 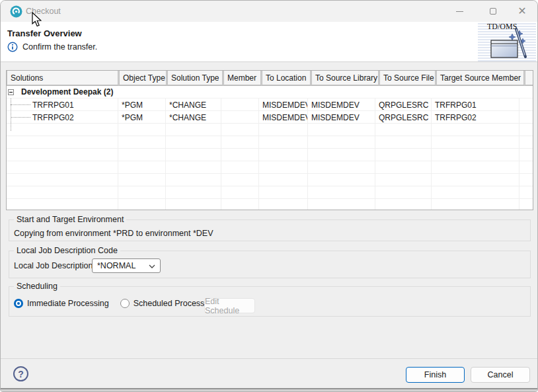 I want to click on help-button: ?, so click(x=21, y=374).